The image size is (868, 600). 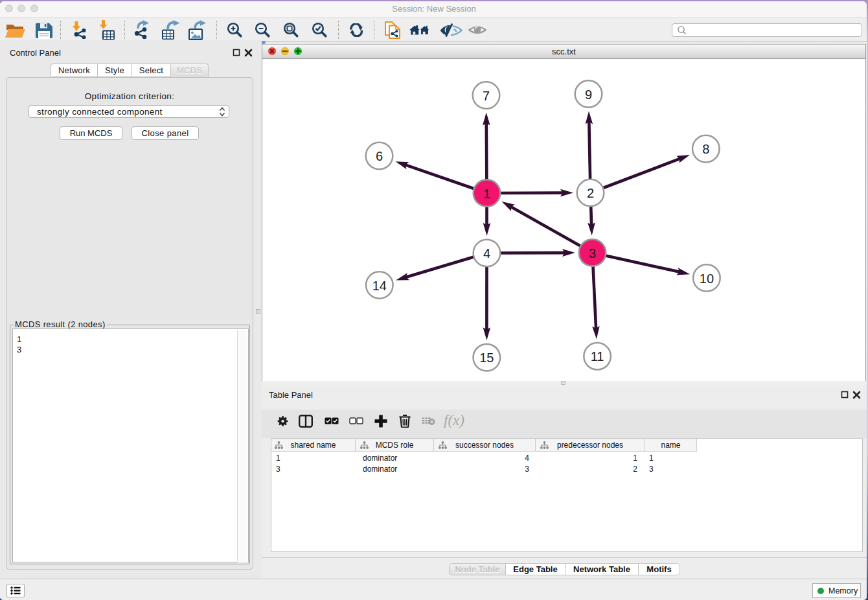 What do you see at coordinates (380, 285) in the screenshot?
I see `svg-text: 14` at bounding box center [380, 285].